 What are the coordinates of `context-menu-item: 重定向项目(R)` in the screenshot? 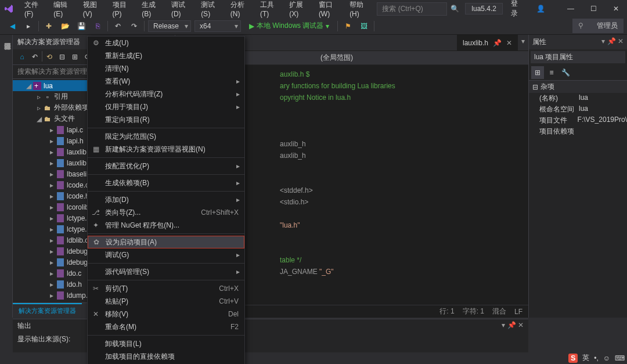 It's located at (166, 120).